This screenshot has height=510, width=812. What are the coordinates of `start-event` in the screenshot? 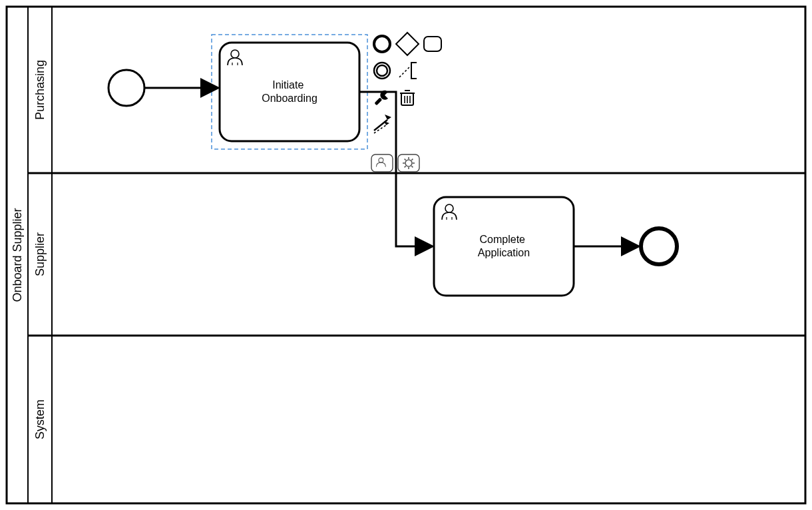 It's located at (126, 88).